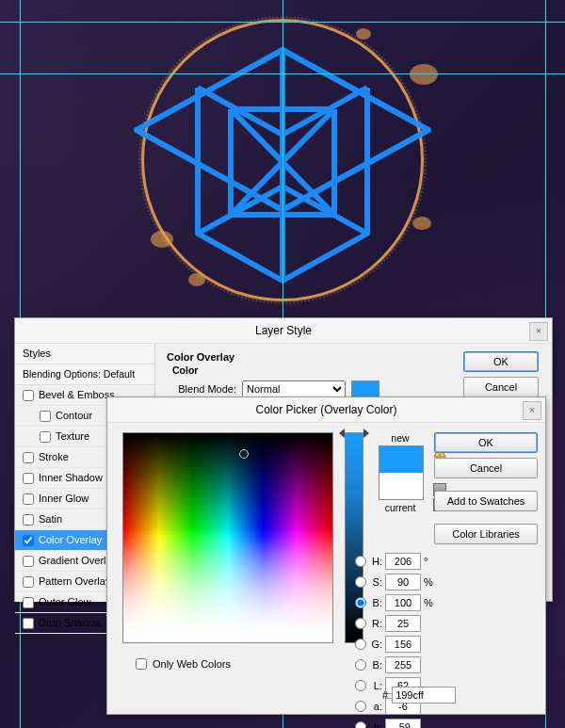 The width and height of the screenshot is (565, 728). What do you see at coordinates (361, 603) in the screenshot?
I see `b-radio` at bounding box center [361, 603].